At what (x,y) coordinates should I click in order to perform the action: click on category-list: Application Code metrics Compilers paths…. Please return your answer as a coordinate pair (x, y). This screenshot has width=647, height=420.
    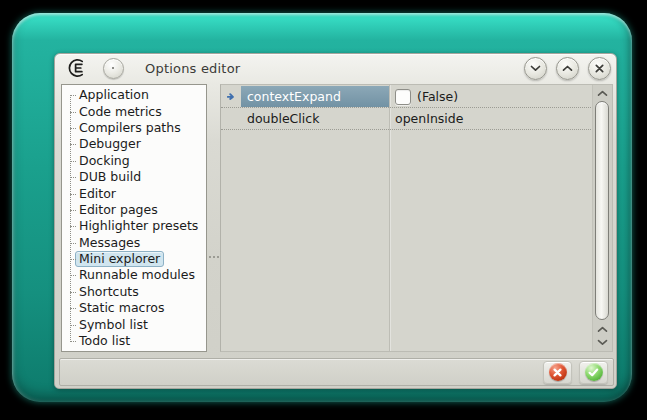
    Looking at the image, I should click on (134, 217).